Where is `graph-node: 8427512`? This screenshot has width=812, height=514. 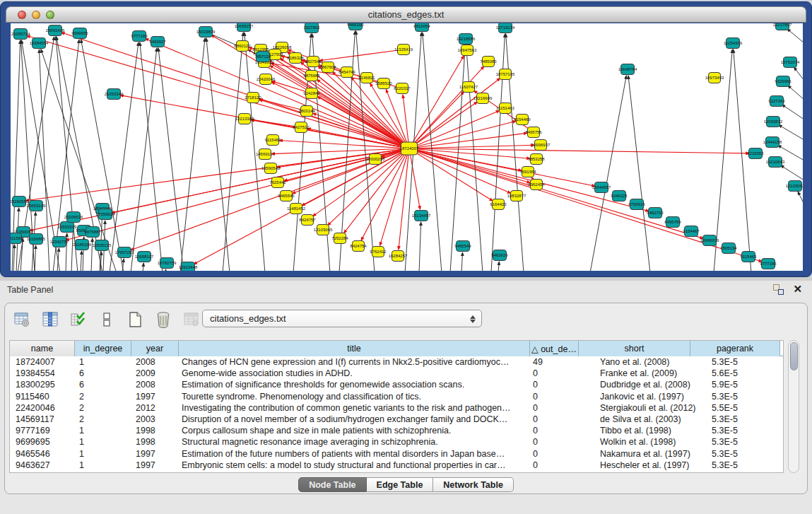
graph-node: 8427512 is located at coordinates (301, 127).